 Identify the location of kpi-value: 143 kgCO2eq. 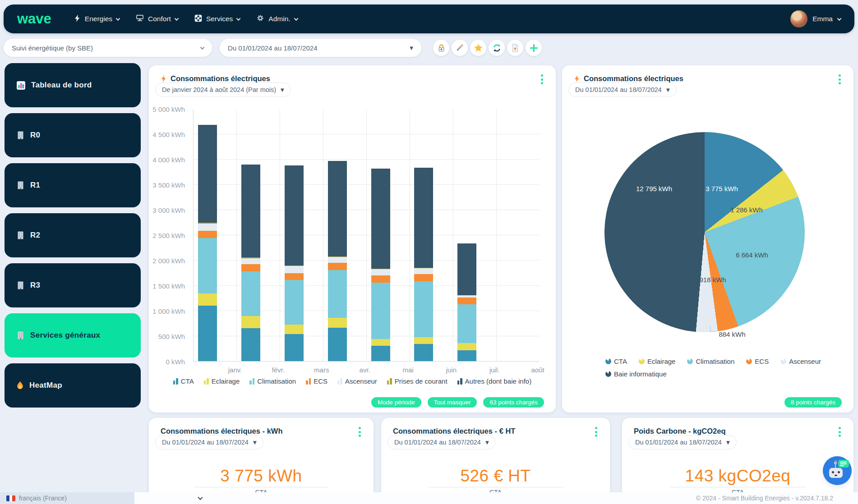
(738, 476).